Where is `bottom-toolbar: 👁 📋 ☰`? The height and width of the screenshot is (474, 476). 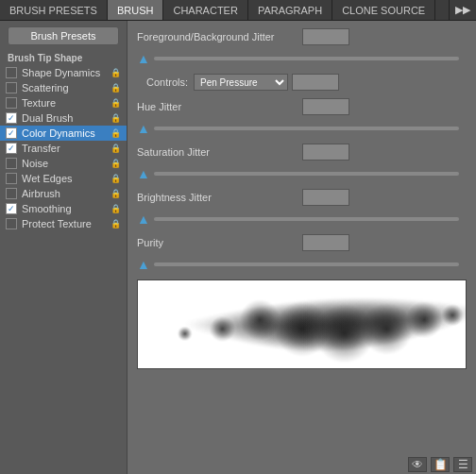
bottom-toolbar: 👁 📋 ☰ is located at coordinates (440, 465).